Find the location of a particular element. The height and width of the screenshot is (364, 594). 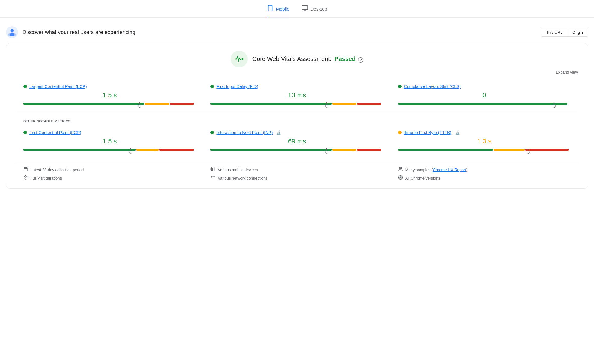

cwv-assessment-label: Core Web Vitals Assessment: is located at coordinates (292, 59).